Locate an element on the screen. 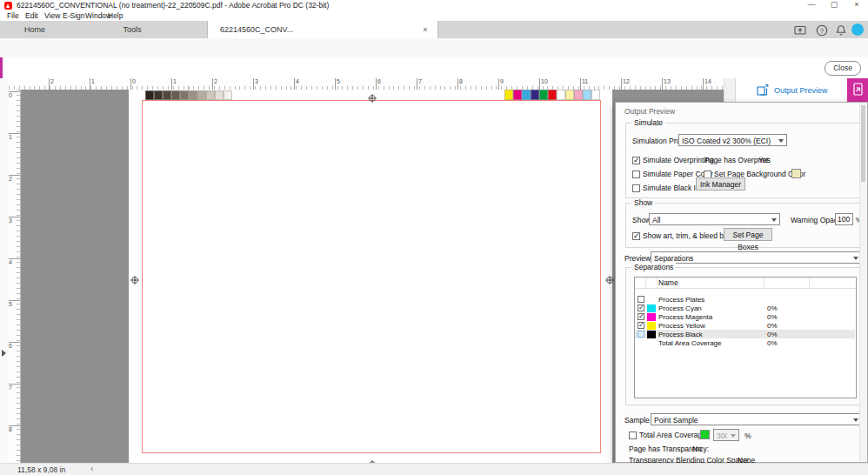  simulate-overprinting-label: Simulate Overprinting is located at coordinates (678, 160).